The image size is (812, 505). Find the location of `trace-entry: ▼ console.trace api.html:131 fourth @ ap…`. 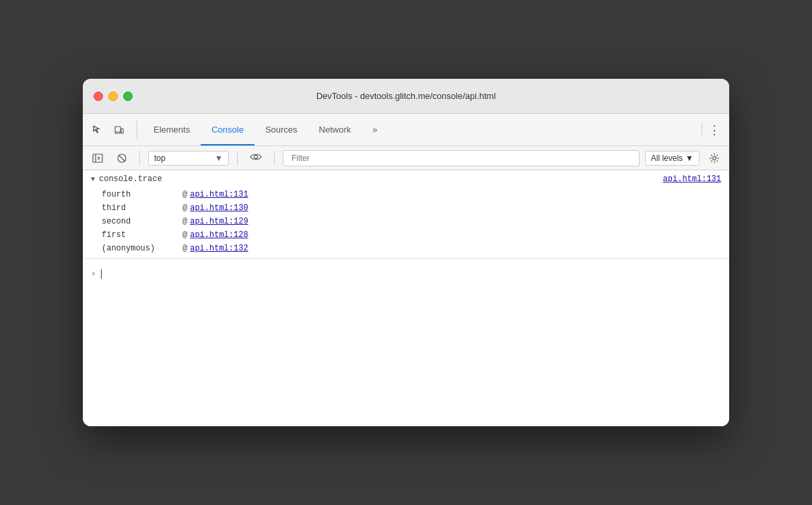

trace-entry: ▼ console.trace api.html:131 fourth @ ap… is located at coordinates (406, 214).